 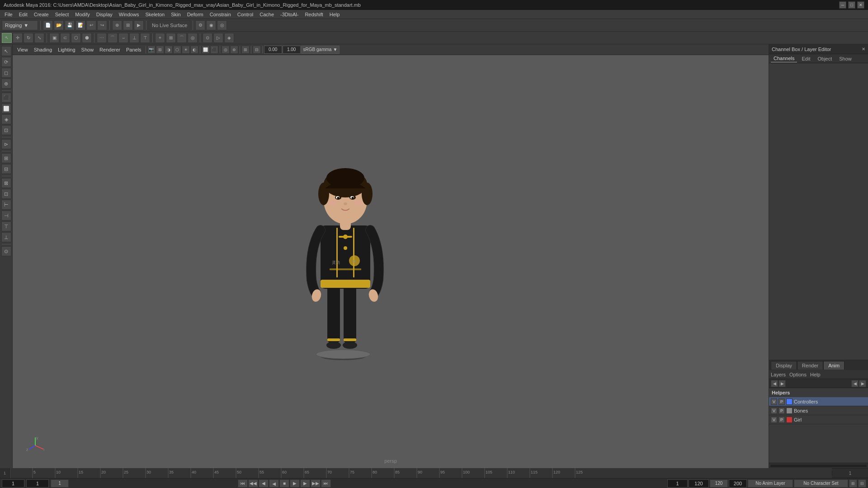 What do you see at coordinates (782, 420) in the screenshot?
I see `layer-girl-p: P` at bounding box center [782, 420].